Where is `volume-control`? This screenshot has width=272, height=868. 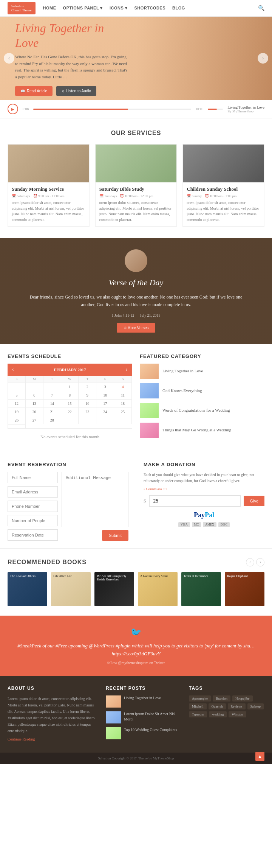 volume-control is located at coordinates (215, 109).